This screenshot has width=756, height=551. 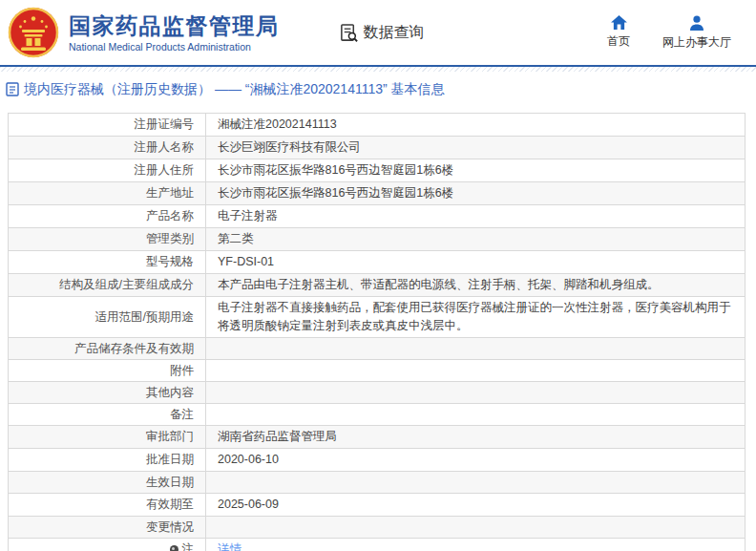 What do you see at coordinates (376, 350) in the screenshot?
I see `table-row: 产品储存条件及有效期` at bounding box center [376, 350].